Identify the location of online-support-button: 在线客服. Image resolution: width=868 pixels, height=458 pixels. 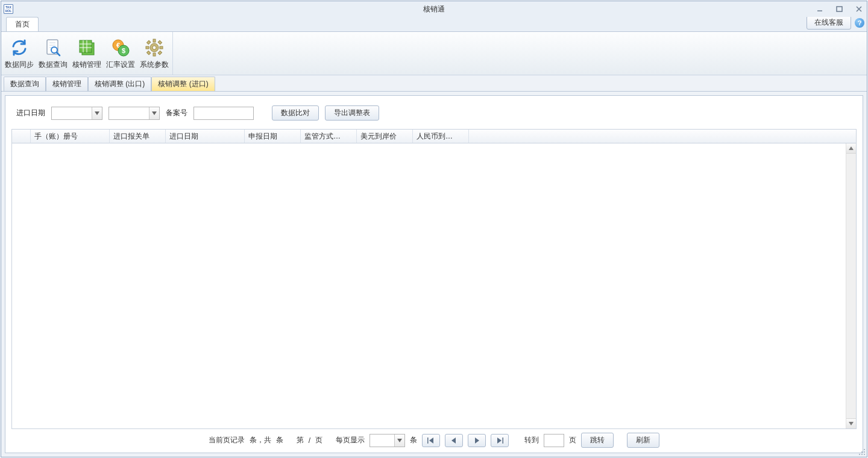
(829, 23).